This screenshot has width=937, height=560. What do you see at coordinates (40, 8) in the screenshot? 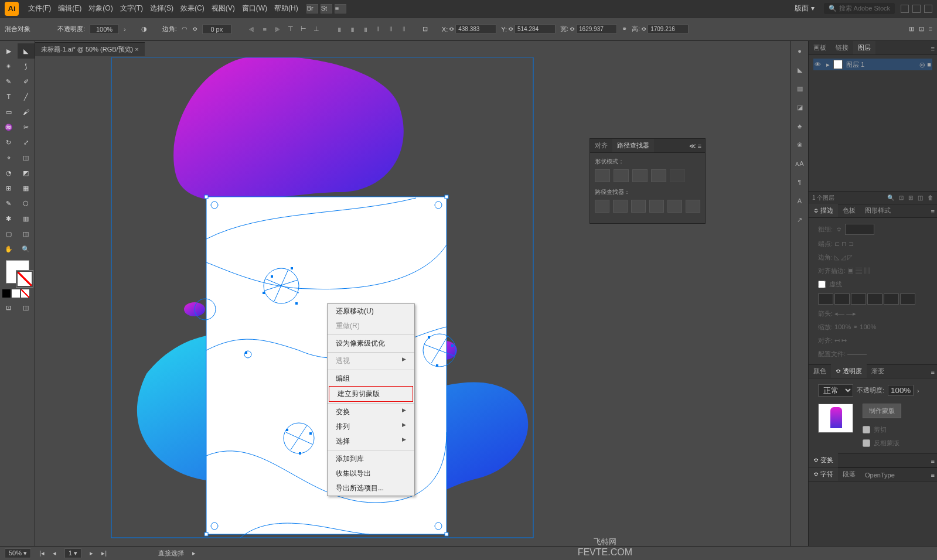
I see `menu-file: 文件(F)` at bounding box center [40, 8].